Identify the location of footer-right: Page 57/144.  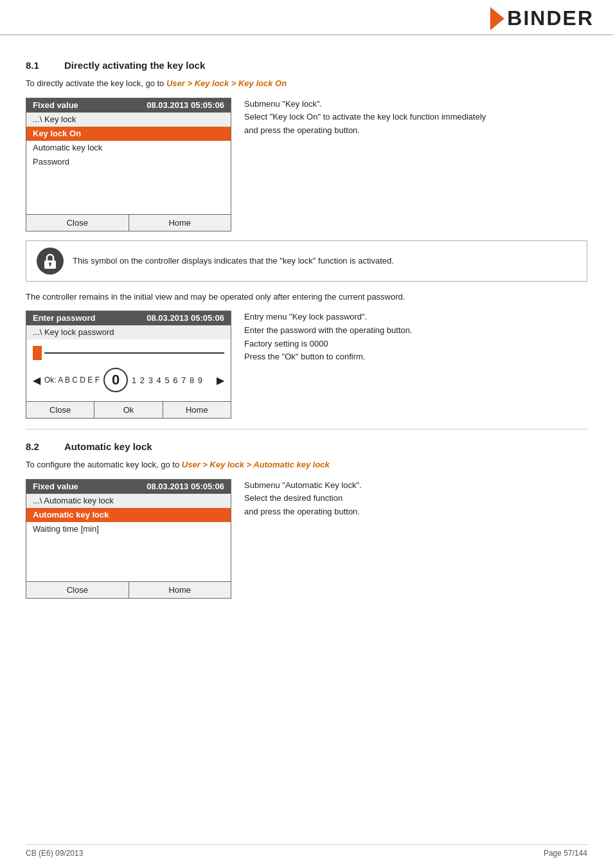
(565, 853).